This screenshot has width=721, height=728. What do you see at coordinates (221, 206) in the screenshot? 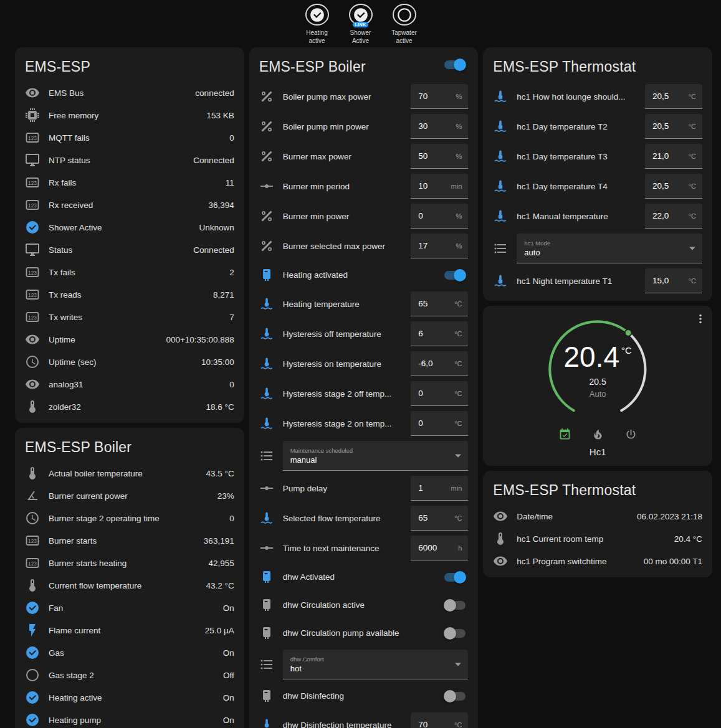
I see `entity-value: 36,394` at bounding box center [221, 206].